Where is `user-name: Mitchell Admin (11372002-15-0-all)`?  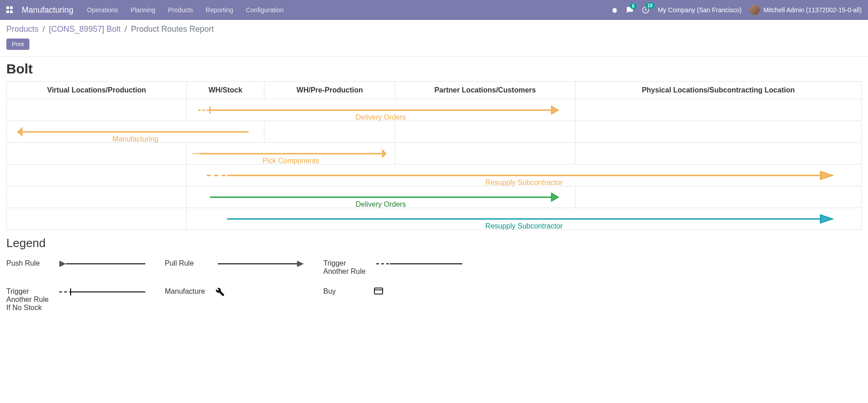 user-name: Mitchell Admin (11372002-15-0-all) is located at coordinates (812, 10).